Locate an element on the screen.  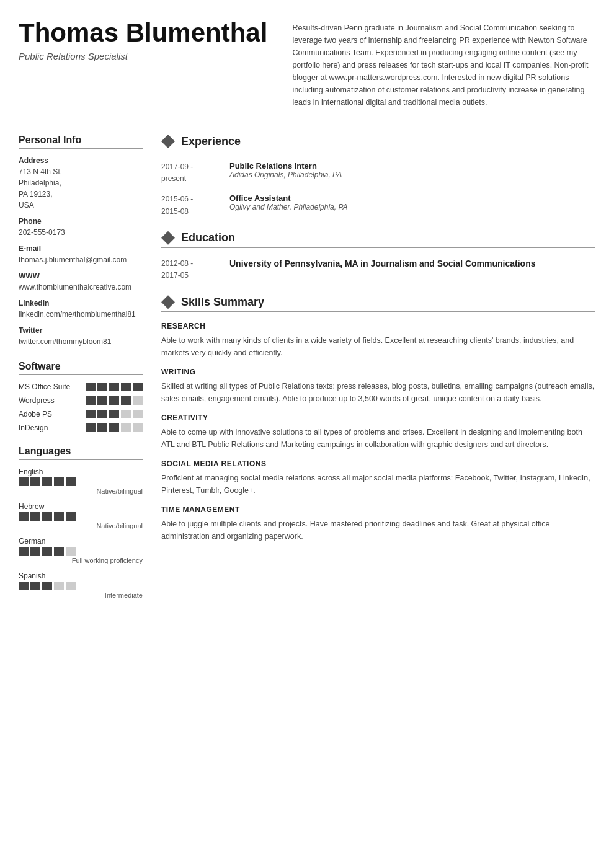
resume-header: Thomas Blumenthal Public Relations Speci… is located at coordinates (307, 61).